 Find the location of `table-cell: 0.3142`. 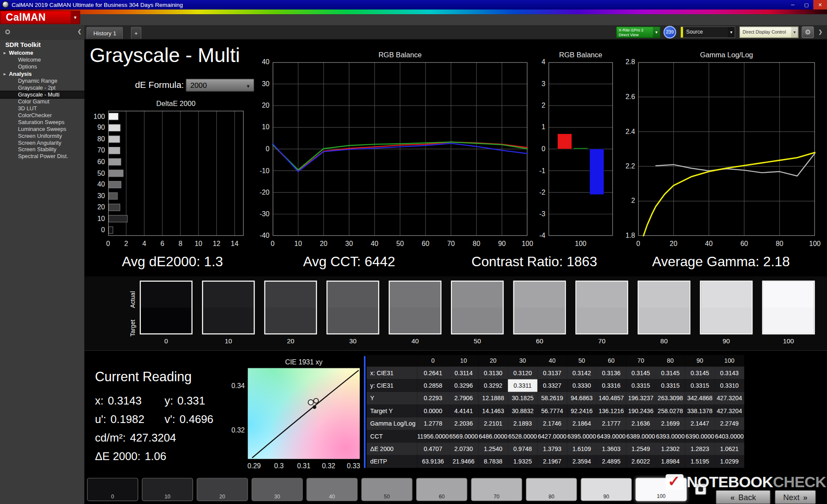

table-cell: 0.3142 is located at coordinates (581, 373).